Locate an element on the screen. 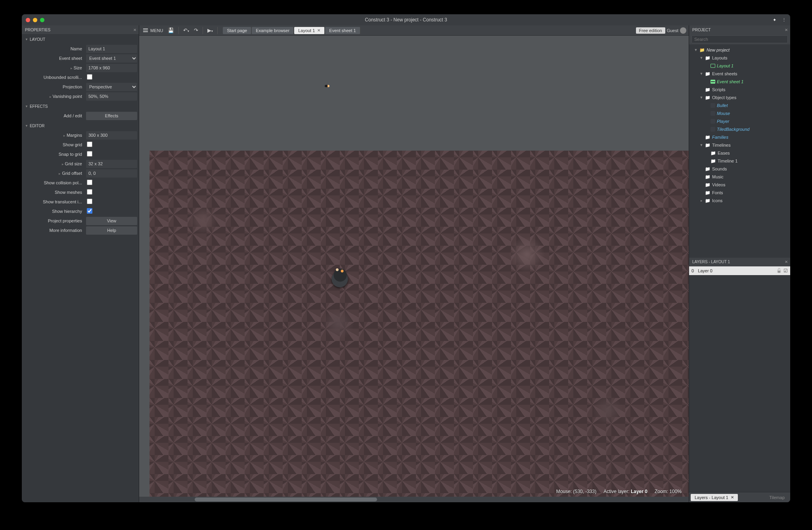 Image resolution: width=812 pixels, height=530 pixels. bottom-tab-layers: Layers - Layout 1✕ is located at coordinates (714, 497).